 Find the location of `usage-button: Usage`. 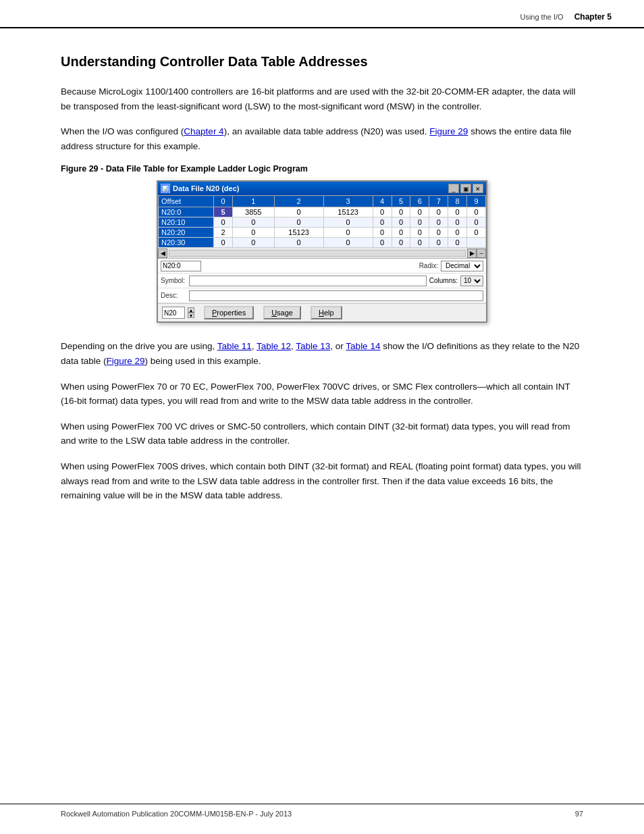

usage-button: Usage is located at coordinates (282, 313).